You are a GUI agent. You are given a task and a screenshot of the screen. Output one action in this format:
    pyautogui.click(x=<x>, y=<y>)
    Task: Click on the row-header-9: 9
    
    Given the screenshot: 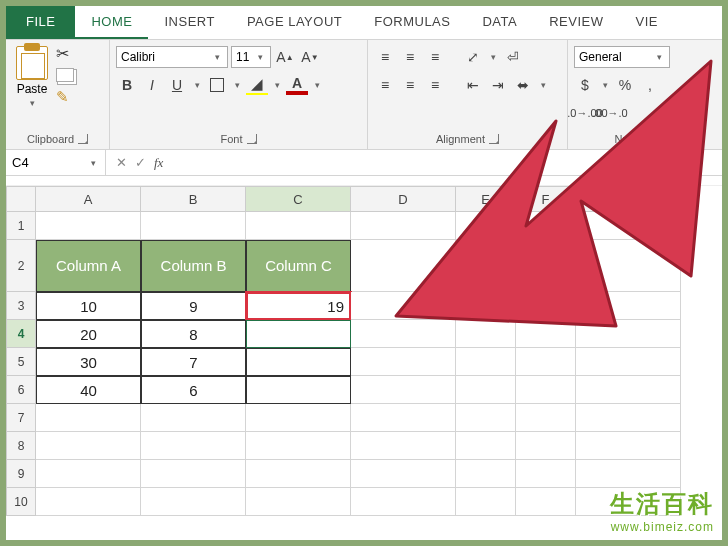 What is the action you would take?
    pyautogui.click(x=21, y=474)
    